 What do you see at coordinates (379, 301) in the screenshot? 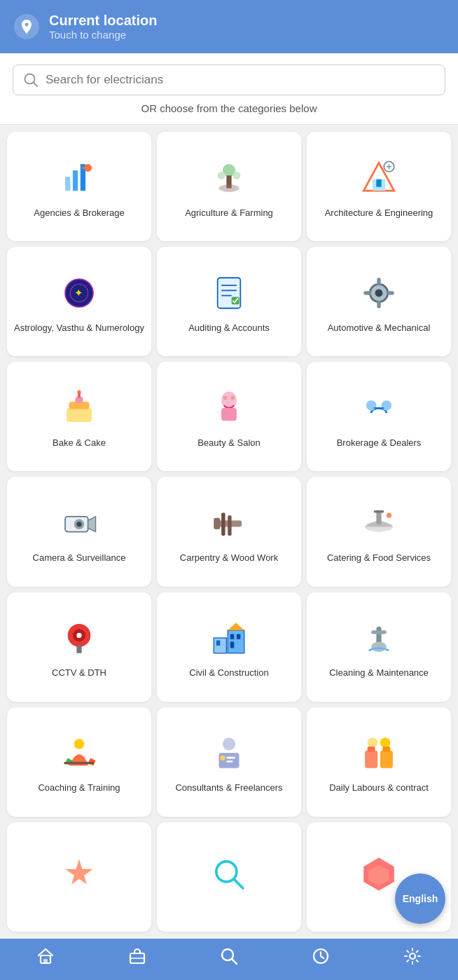
I see `category-card-automotive-mechanical: Automotive & Mechanical` at bounding box center [379, 301].